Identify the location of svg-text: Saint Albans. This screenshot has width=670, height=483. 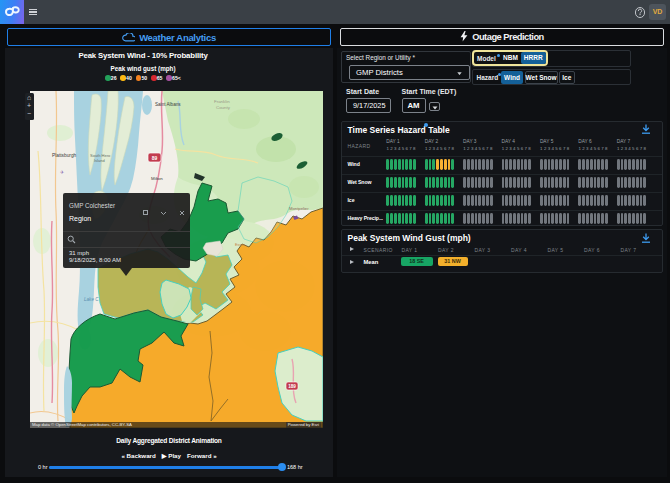
(168, 104).